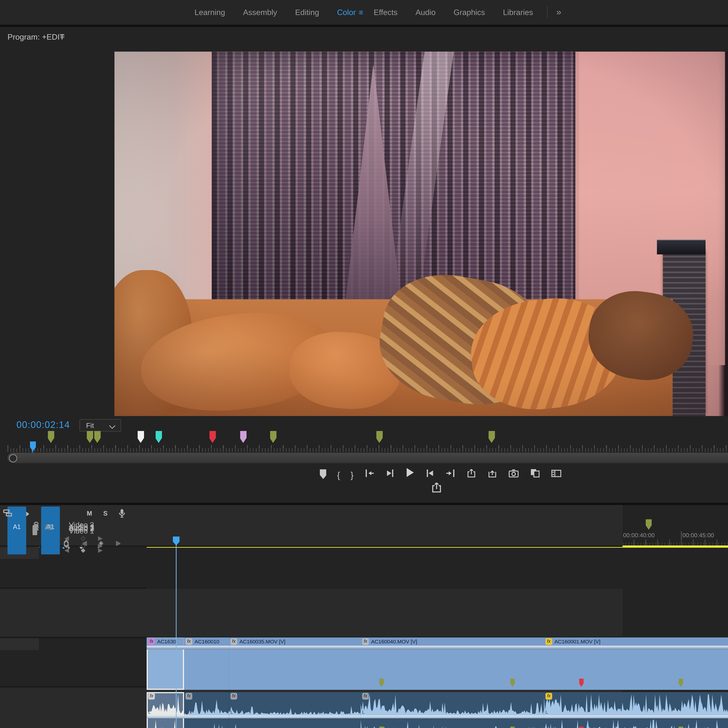 The image size is (728, 728). Describe the element at coordinates (368, 458) in the screenshot. I see `program-scrollbar` at that location.